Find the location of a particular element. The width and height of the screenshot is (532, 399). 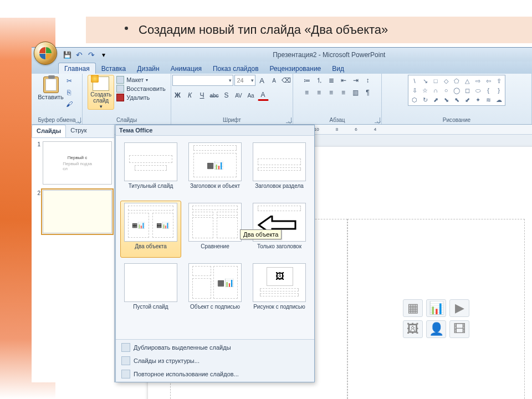

redo-icon: ↷ is located at coordinates (91, 55).